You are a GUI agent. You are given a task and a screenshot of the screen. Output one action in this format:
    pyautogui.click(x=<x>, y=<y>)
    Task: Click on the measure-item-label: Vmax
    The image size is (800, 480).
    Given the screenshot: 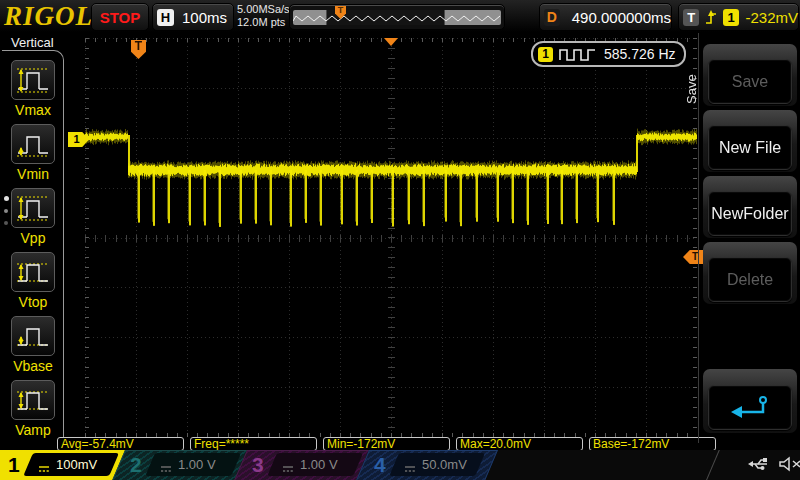 What is the action you would take?
    pyautogui.click(x=33, y=110)
    